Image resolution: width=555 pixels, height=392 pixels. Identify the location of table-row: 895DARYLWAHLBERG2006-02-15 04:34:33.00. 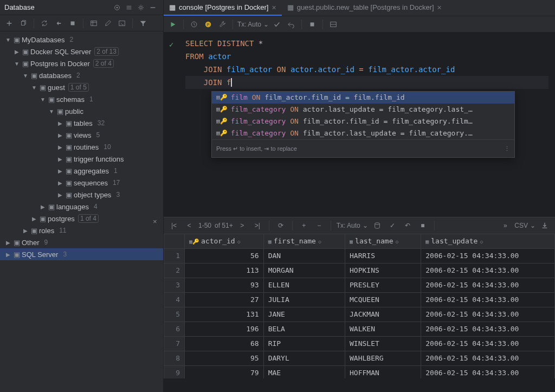
(360, 358).